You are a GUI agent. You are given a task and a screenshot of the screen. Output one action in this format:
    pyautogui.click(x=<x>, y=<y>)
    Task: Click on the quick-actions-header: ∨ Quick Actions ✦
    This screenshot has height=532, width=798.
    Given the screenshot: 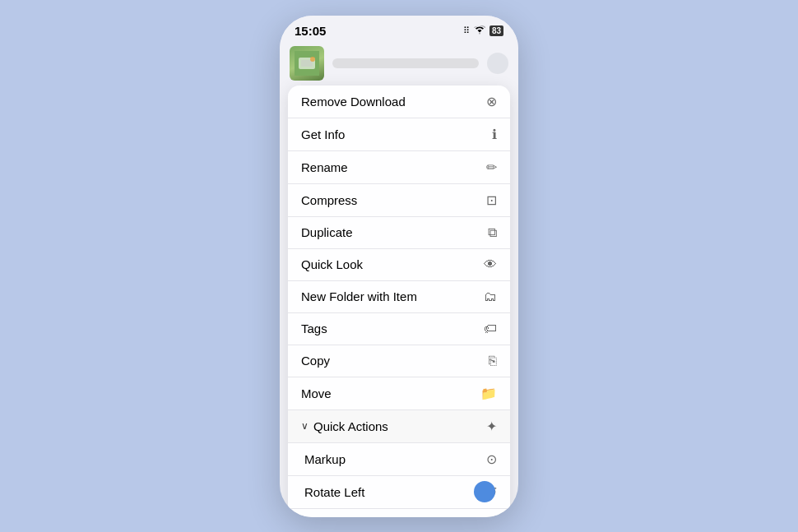 What is the action you would take?
    pyautogui.click(x=399, y=427)
    